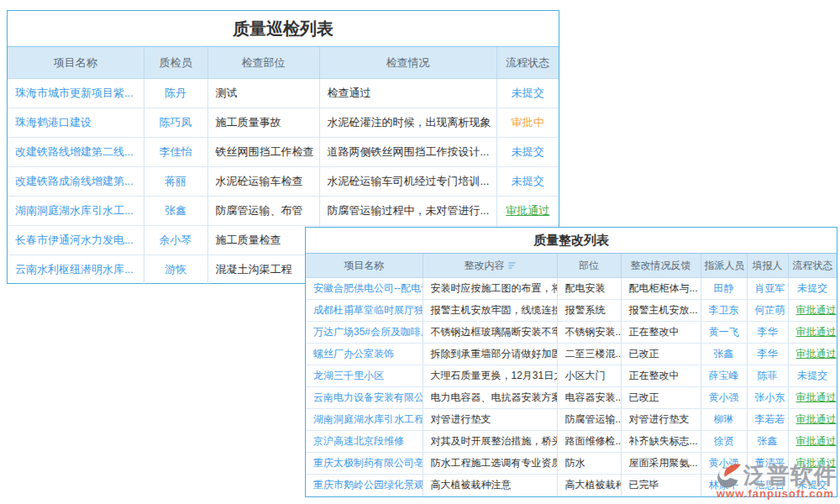  I want to click on cell-assignee: 柳琳, so click(724, 420).